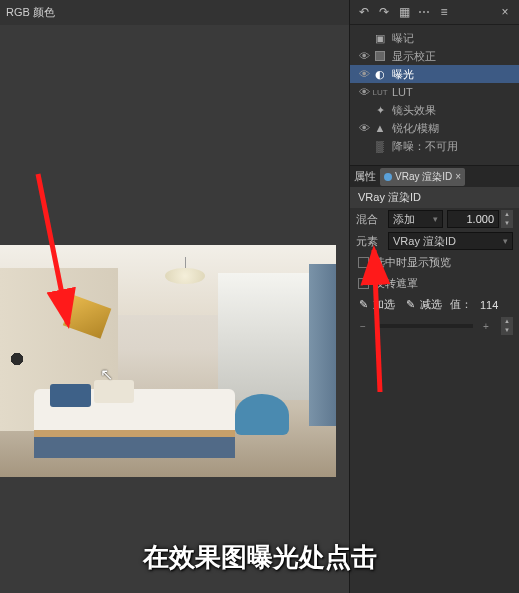 This screenshot has width=519, height=593. I want to click on exposure-icon: ◐, so click(380, 74).